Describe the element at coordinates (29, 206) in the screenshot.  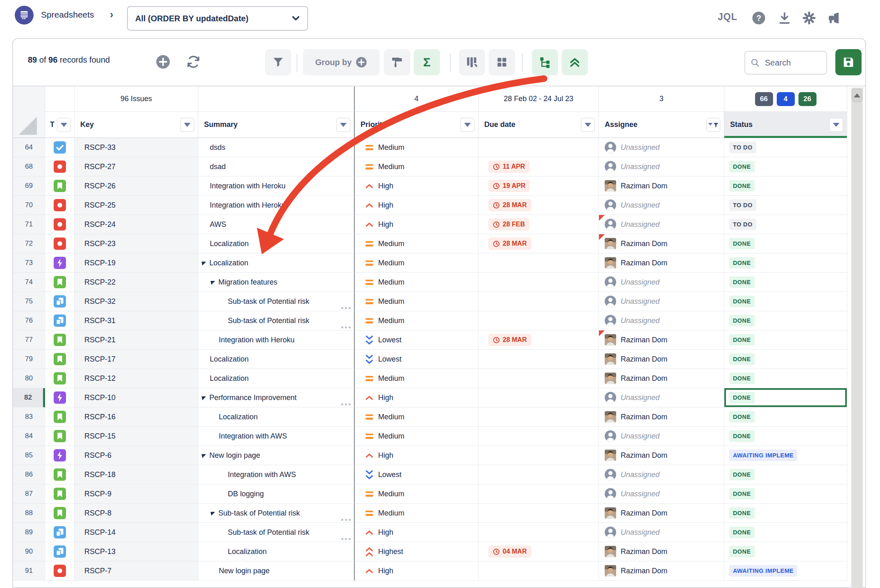
I see `row-number: 70` at that location.